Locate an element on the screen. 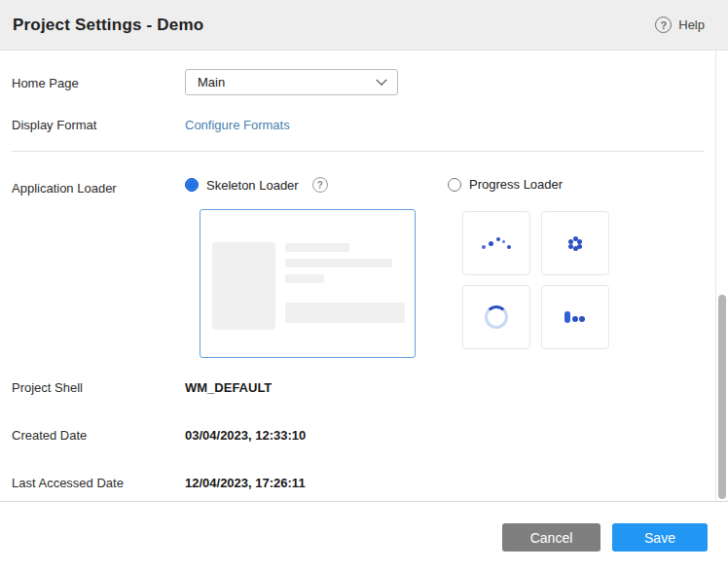 The width and height of the screenshot is (728, 570). home-page-select: Main is located at coordinates (292, 82).